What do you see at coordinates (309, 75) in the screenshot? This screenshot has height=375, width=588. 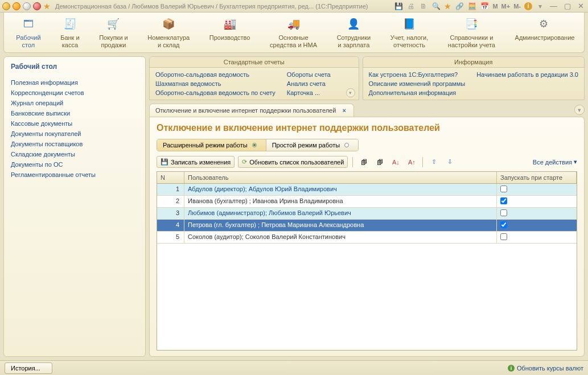 I see `report-link-b-0: Обороты счета` at bounding box center [309, 75].